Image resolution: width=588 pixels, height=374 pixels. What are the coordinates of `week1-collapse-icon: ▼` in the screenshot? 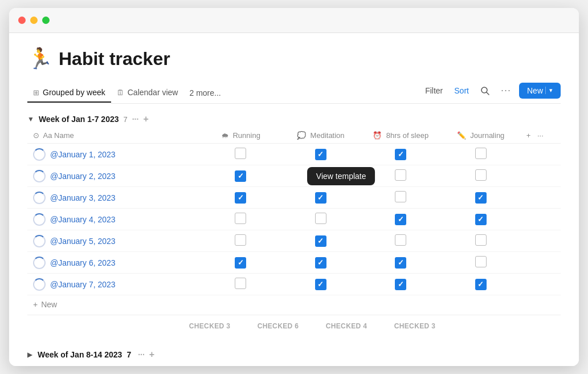 It's located at (31, 119).